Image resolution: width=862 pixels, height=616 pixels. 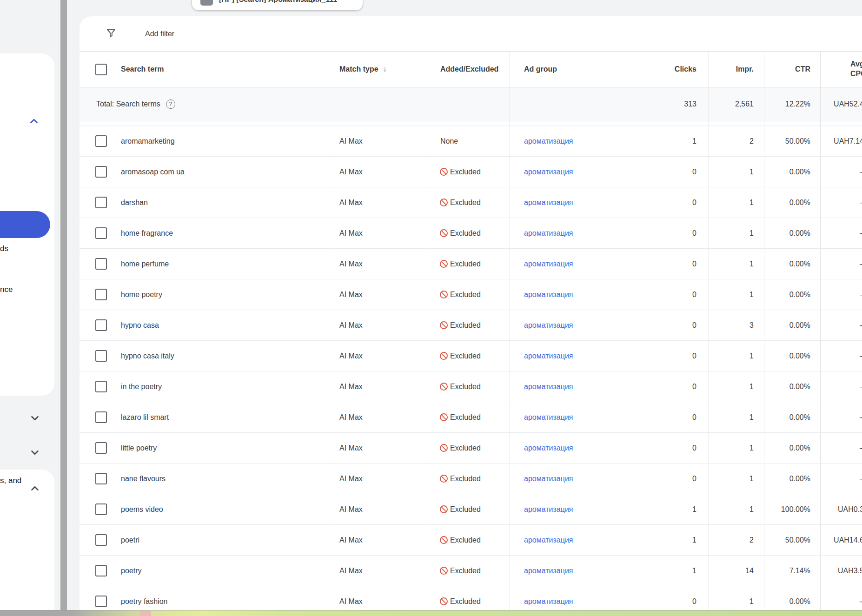 What do you see at coordinates (468, 69) in the screenshot?
I see `header-added-excluded: Added/Excluded` at bounding box center [468, 69].